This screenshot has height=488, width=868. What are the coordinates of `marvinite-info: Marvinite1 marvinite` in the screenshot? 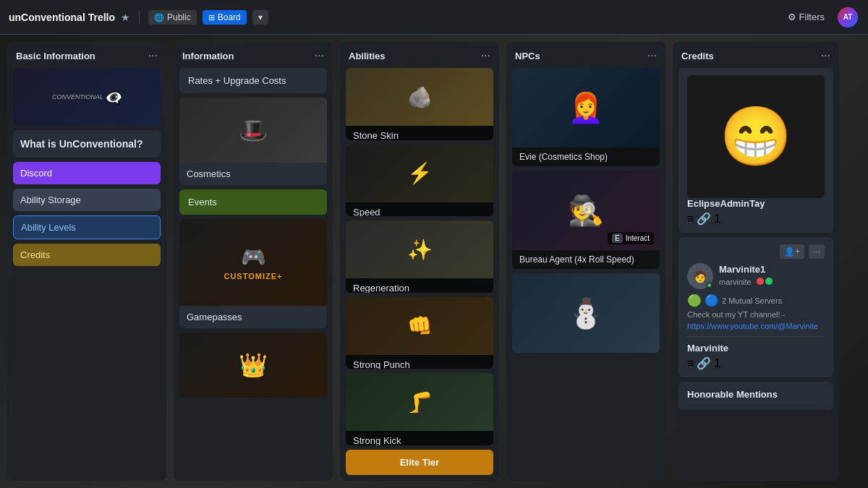 It's located at (746, 276).